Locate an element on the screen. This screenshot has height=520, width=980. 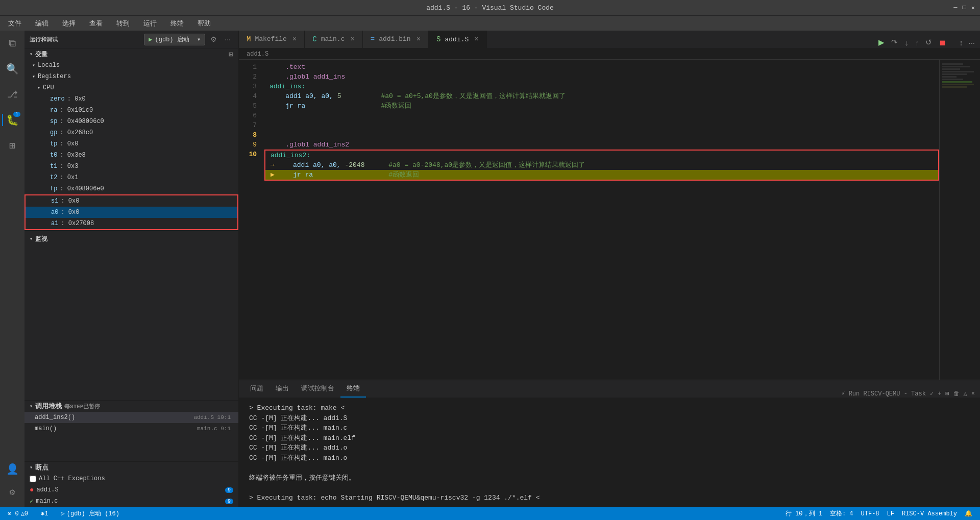
debug-config-label: (gdb) 启动 is located at coordinates (173, 40).